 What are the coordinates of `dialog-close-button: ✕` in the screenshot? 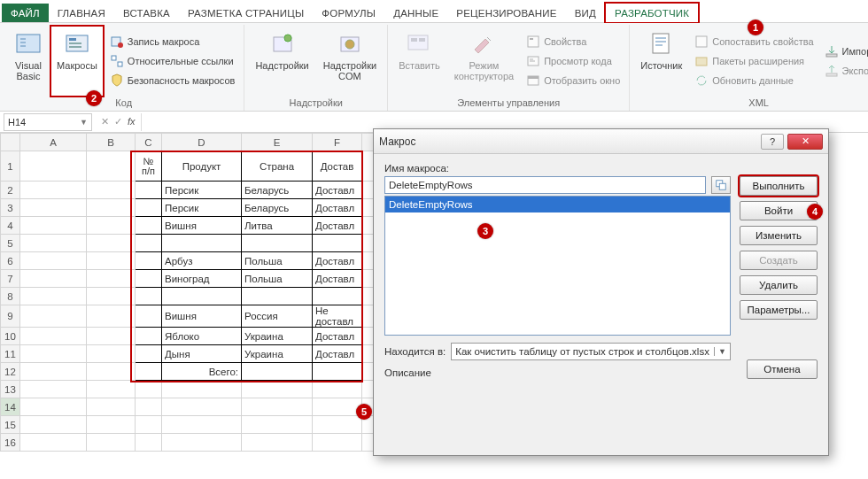 It's located at (805, 142).